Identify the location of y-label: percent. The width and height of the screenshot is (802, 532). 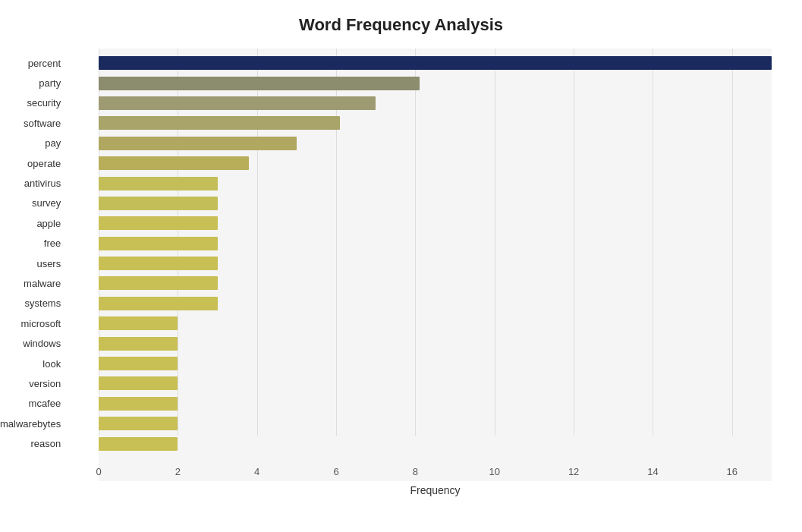
(33, 63).